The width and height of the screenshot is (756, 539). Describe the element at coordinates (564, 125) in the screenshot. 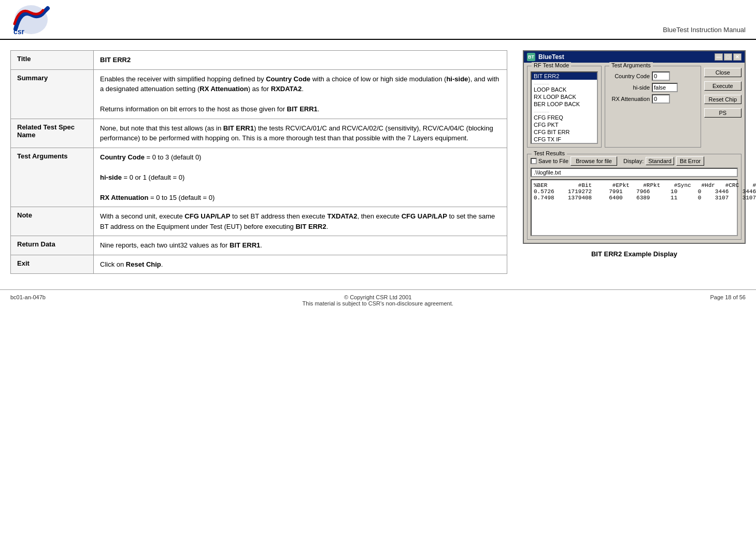

I see `listbox-item: CFG PKT` at that location.